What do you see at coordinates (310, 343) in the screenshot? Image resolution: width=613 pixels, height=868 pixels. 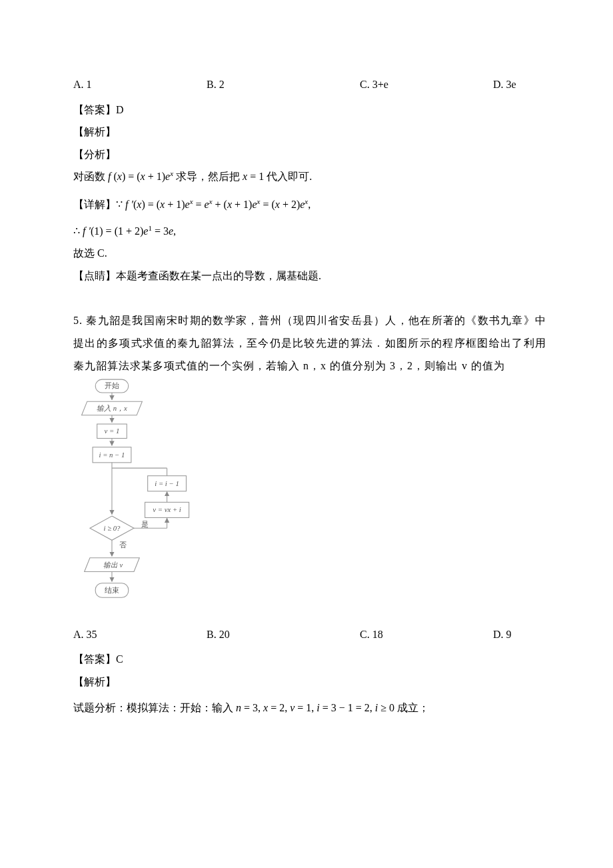 I see `q5-body: 秦九韶是我国南宋时期的数学家，普州（现四川省安岳县）人，他在所著的《数书九章》中…` at bounding box center [310, 343].